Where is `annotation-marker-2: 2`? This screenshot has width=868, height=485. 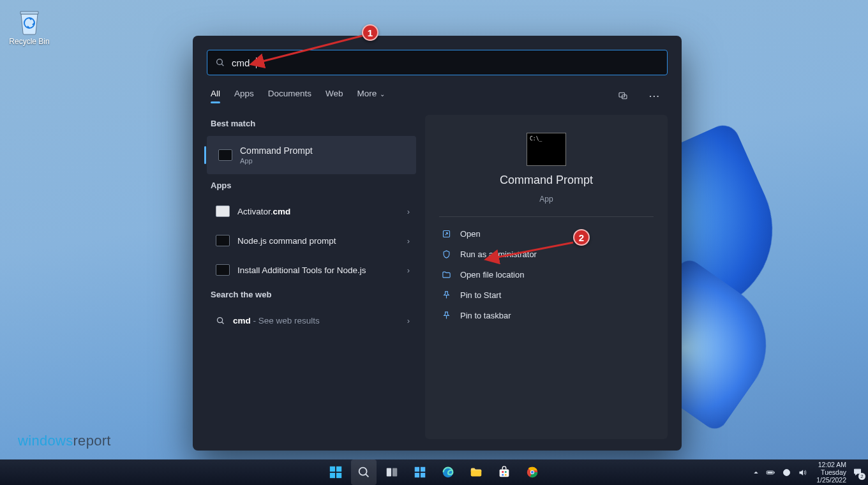
annotation-marker-2: 2 is located at coordinates (581, 237).